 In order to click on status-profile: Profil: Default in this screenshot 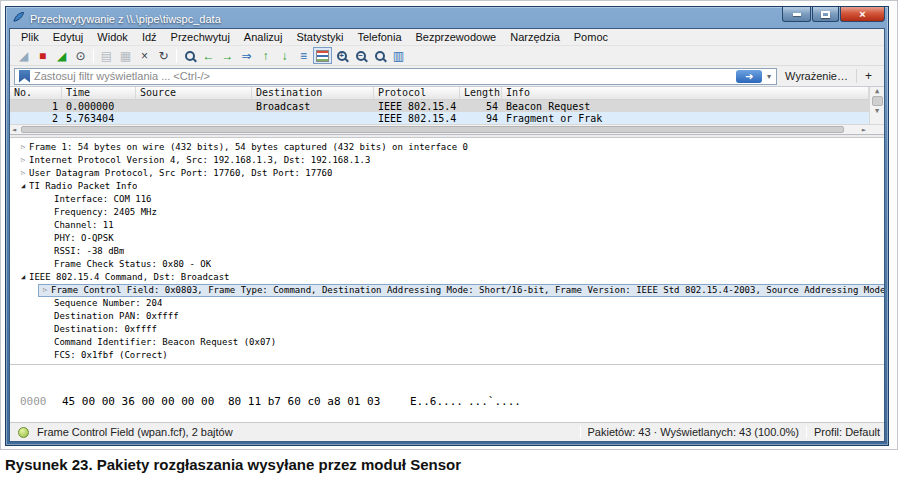, I will do `click(847, 432)`.